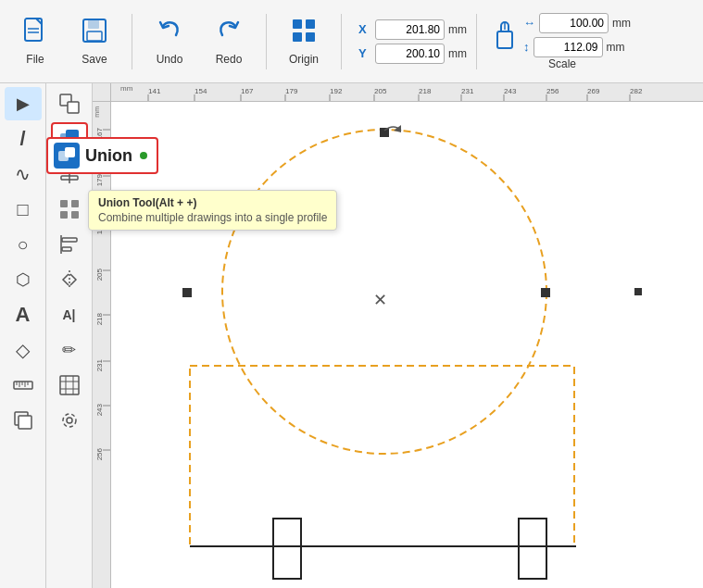  Describe the element at coordinates (67, 156) in the screenshot. I see `union-icon` at that location.